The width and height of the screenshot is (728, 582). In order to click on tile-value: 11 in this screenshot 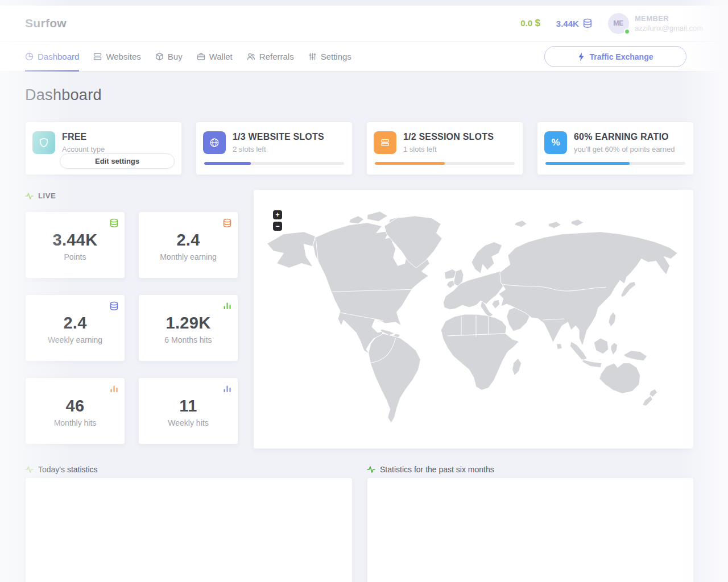, I will do `click(188, 406)`.